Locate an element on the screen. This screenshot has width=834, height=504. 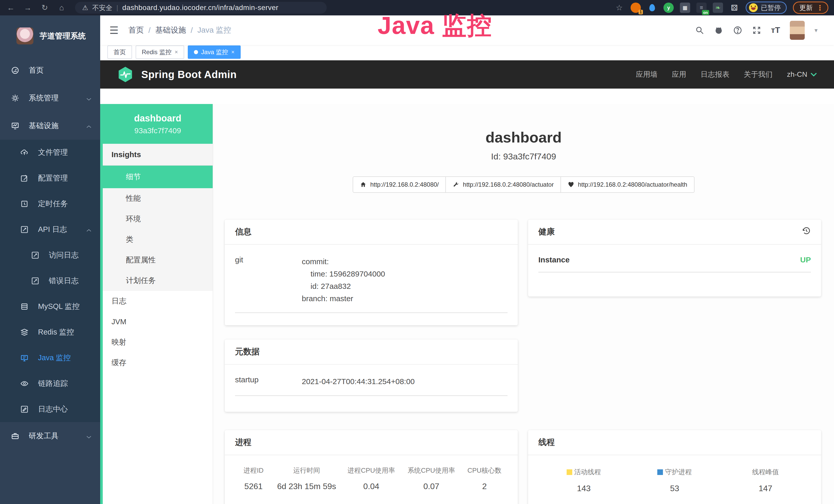
tag-home: 首页 is located at coordinates (120, 52).